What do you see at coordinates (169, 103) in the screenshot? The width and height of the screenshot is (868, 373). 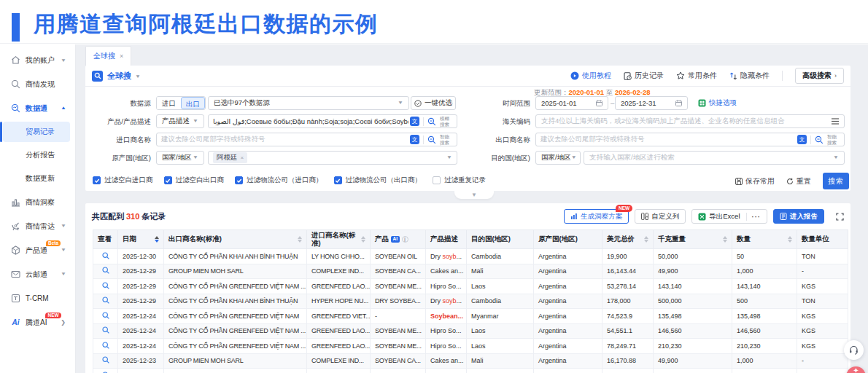 I see `import-toggle: 进口` at bounding box center [169, 103].